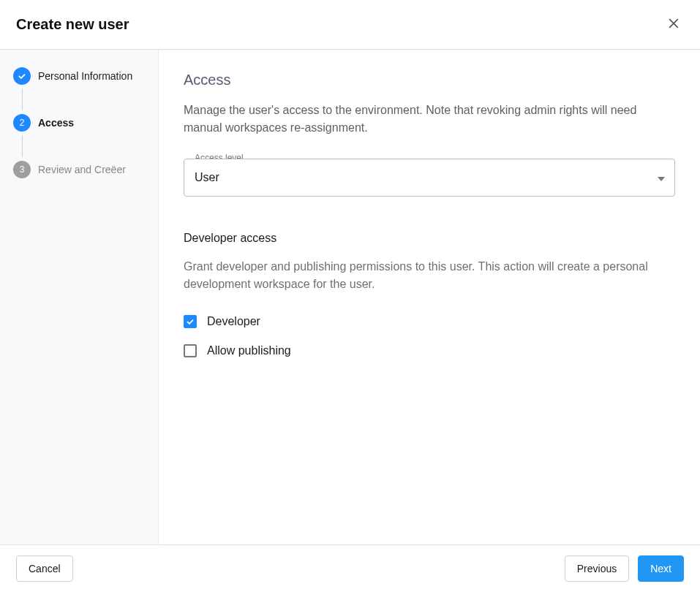 Image resolution: width=700 pixels, height=592 pixels. I want to click on dialog-header: Create new user, so click(350, 25).